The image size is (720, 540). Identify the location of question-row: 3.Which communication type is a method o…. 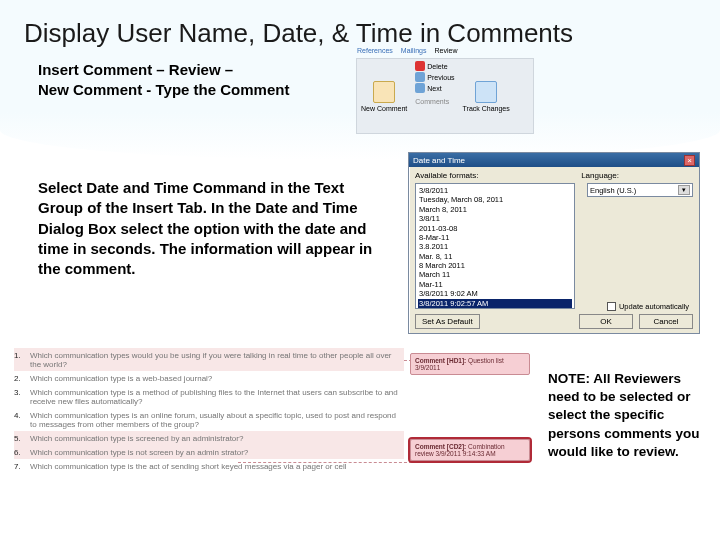
(209, 396).